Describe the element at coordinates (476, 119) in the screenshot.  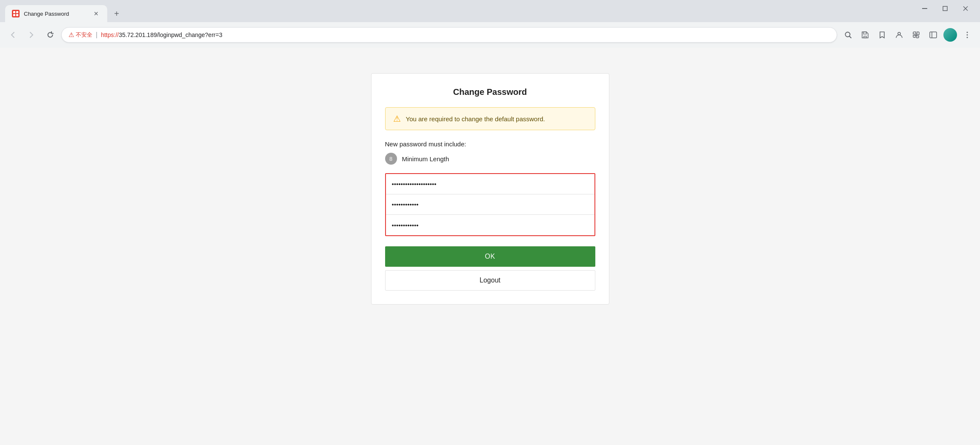
I see `warning-message: You are required to change the default p…` at that location.